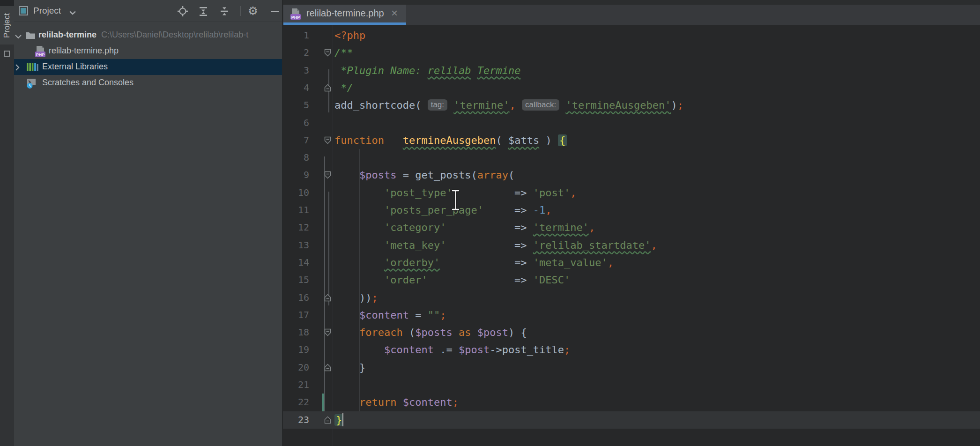 The width and height of the screenshot is (980, 446). Describe the element at coordinates (296, 88) in the screenshot. I see `line-number: 4` at that location.